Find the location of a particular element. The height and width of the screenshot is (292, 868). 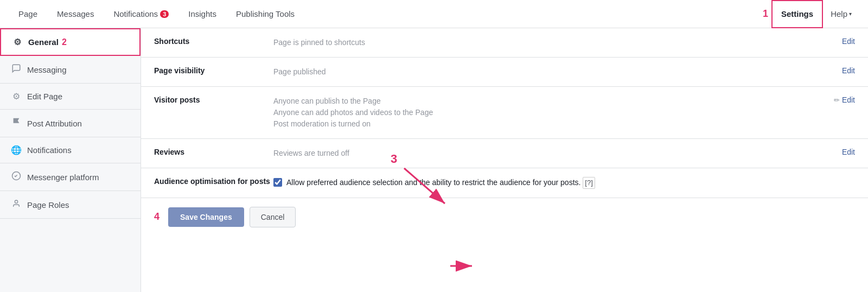

visitor-posts-line2: Anyone can add photos and videos to the … is located at coordinates (549, 113).